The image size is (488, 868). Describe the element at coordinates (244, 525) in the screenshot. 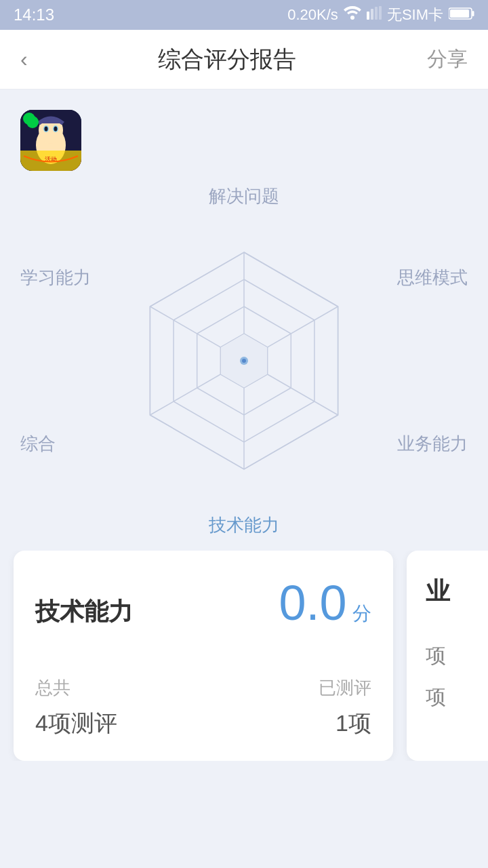

I see `radar-label-bottom: 技术能力` at that location.